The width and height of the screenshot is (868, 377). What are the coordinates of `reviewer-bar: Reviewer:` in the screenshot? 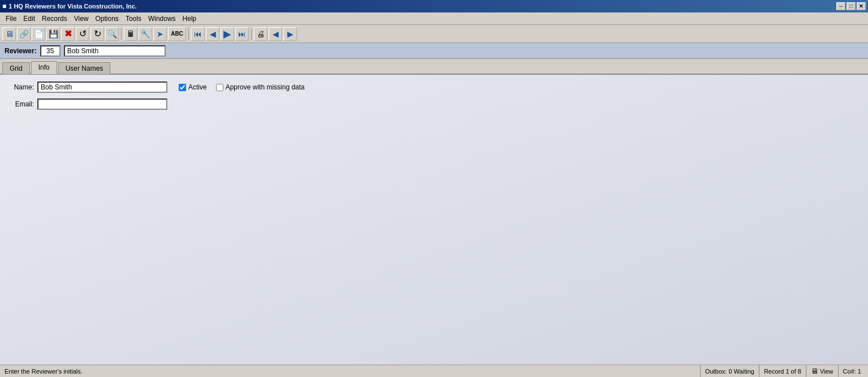 It's located at (434, 51).